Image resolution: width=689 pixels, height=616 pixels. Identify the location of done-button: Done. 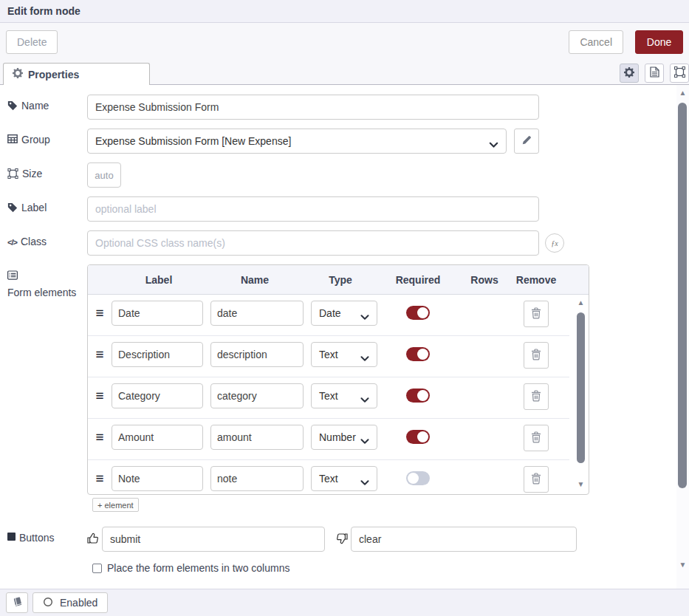
(659, 42).